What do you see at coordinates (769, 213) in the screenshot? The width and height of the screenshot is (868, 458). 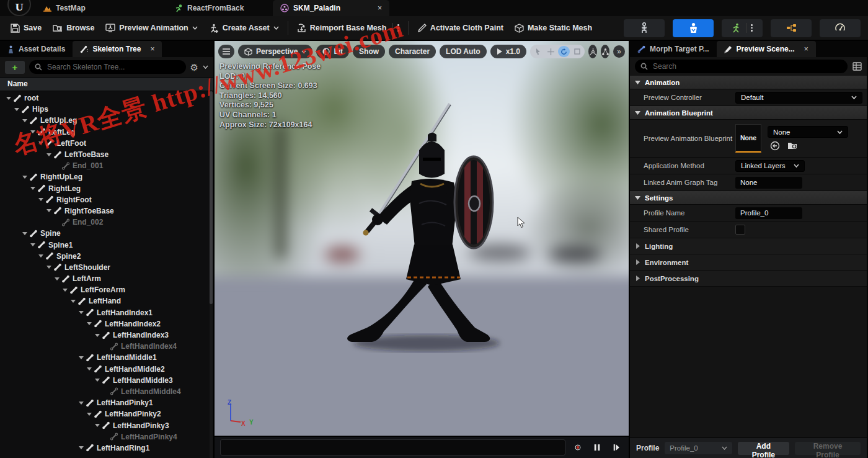 I see `profile-name-field: Profile_0` at bounding box center [769, 213].